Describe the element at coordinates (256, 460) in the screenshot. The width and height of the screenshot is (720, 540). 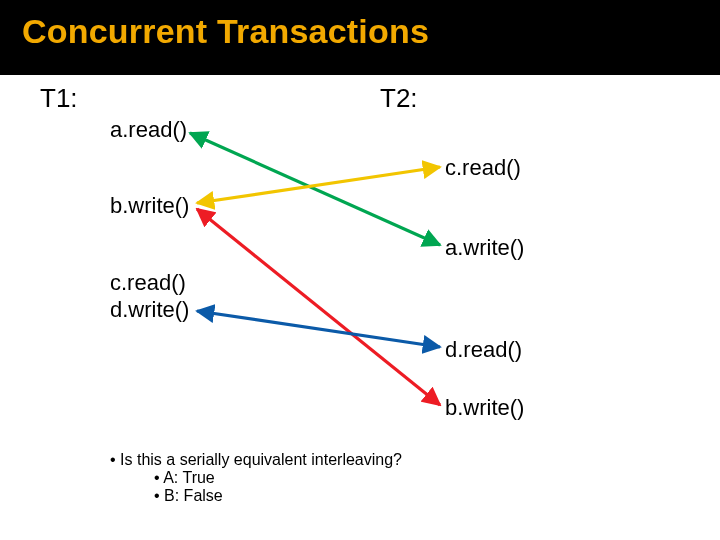
I see `question-prompt: Is this a serially equivalent interleavi…` at that location.